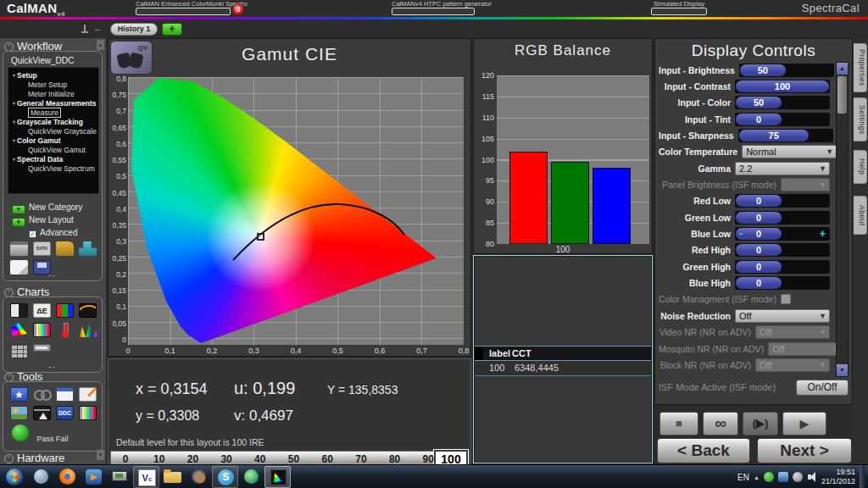 Image resolution: width=868 pixels, height=488 pixels. Describe the element at coordinates (19, 310) in the screenshot. I see `grayscale-chart-icon` at that location.